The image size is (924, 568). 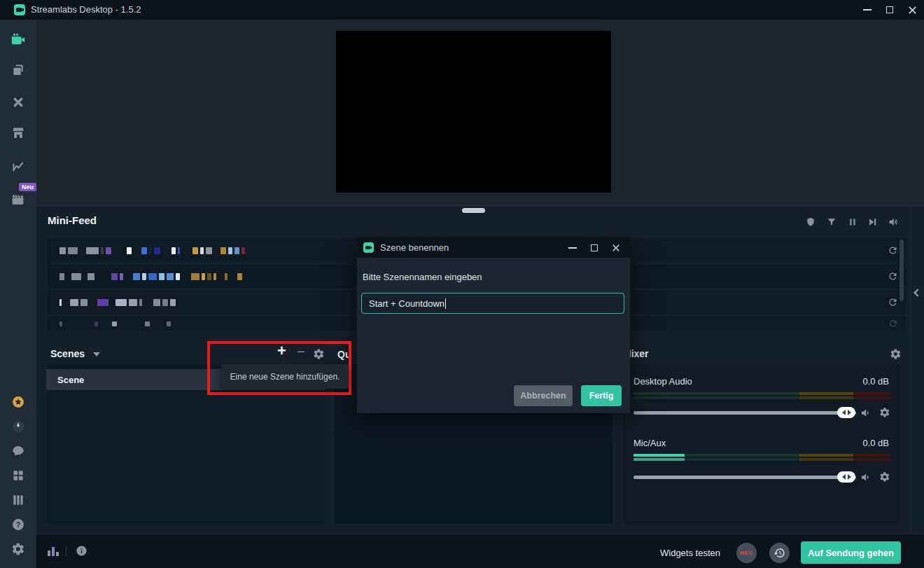 I want to click on feed-sound-icon, so click(x=893, y=222).